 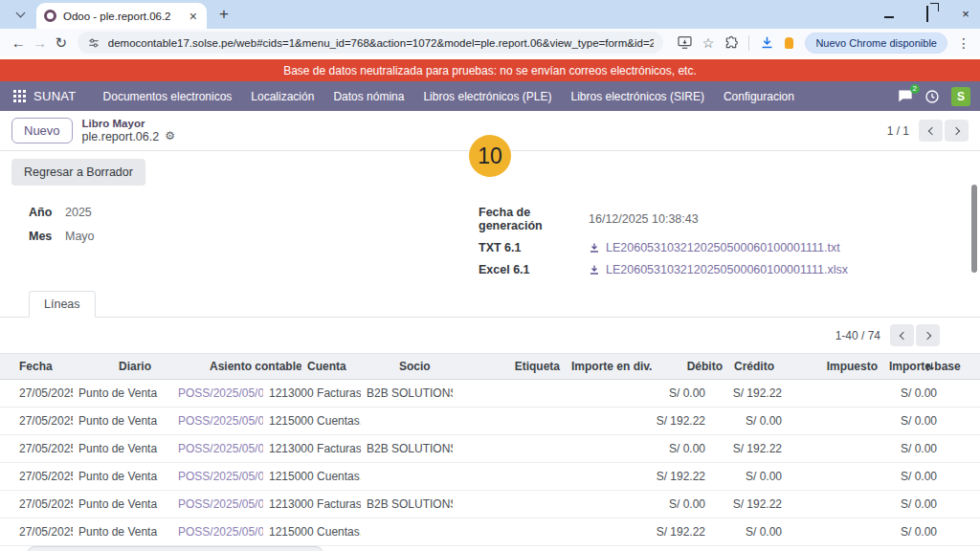 I want to click on download-icon, so click(x=768, y=42).